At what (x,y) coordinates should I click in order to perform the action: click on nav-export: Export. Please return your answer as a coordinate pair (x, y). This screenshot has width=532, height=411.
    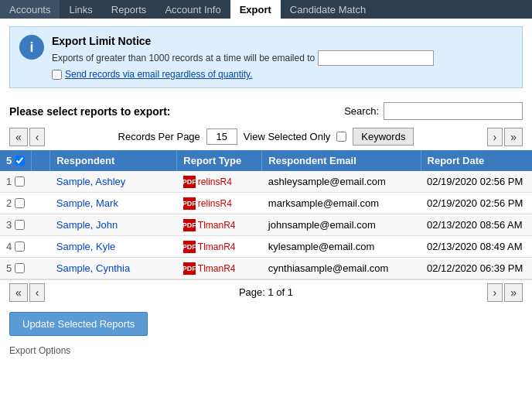
    Looking at the image, I should click on (255, 9).